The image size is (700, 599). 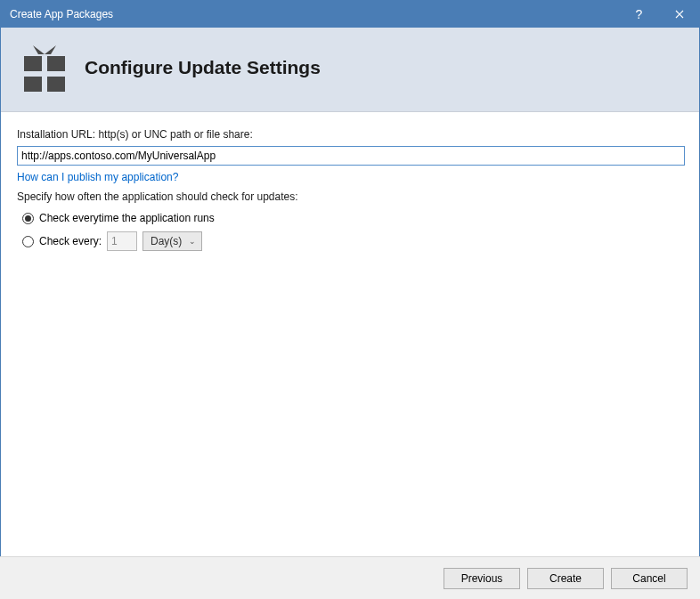 What do you see at coordinates (173, 241) in the screenshot?
I see `interval-unit-dropdown: Day(s) ⌄` at bounding box center [173, 241].